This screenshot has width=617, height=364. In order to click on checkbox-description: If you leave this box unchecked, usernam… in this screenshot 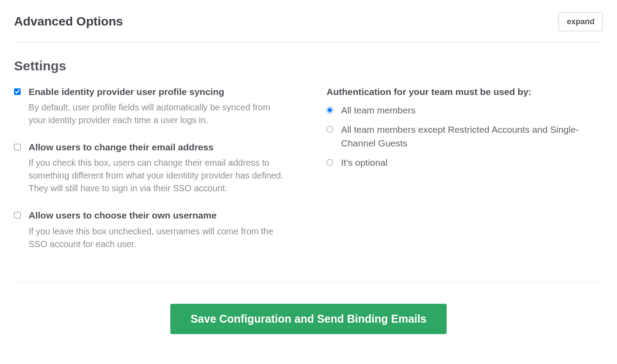, I will do `click(158, 238)`.